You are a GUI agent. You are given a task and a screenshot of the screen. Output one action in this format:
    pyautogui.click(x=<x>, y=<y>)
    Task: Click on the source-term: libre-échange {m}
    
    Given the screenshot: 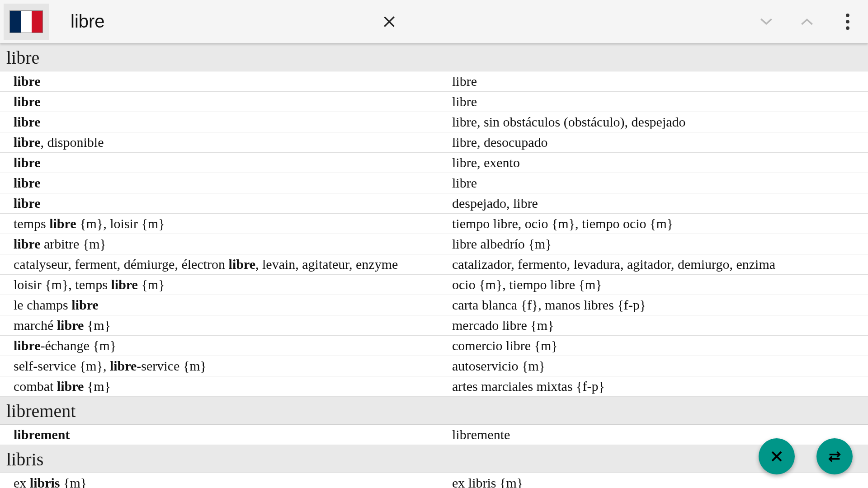 What is the action you would take?
    pyautogui.click(x=224, y=346)
    